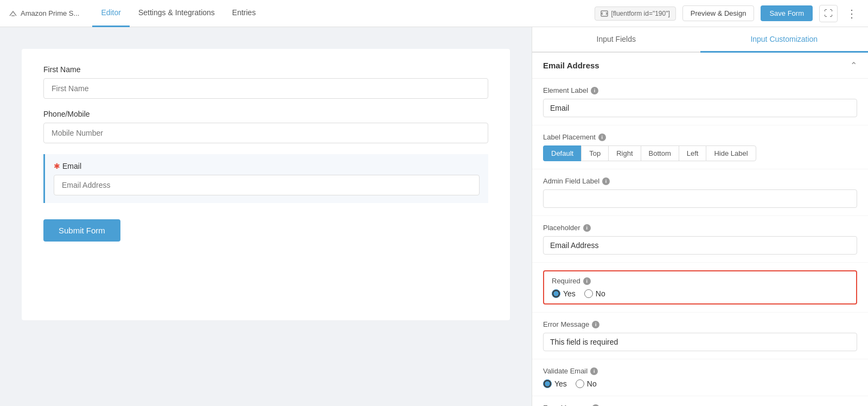 The width and height of the screenshot is (868, 406). What do you see at coordinates (564, 294) in the screenshot?
I see `required-yes-label: Yes` at bounding box center [564, 294].